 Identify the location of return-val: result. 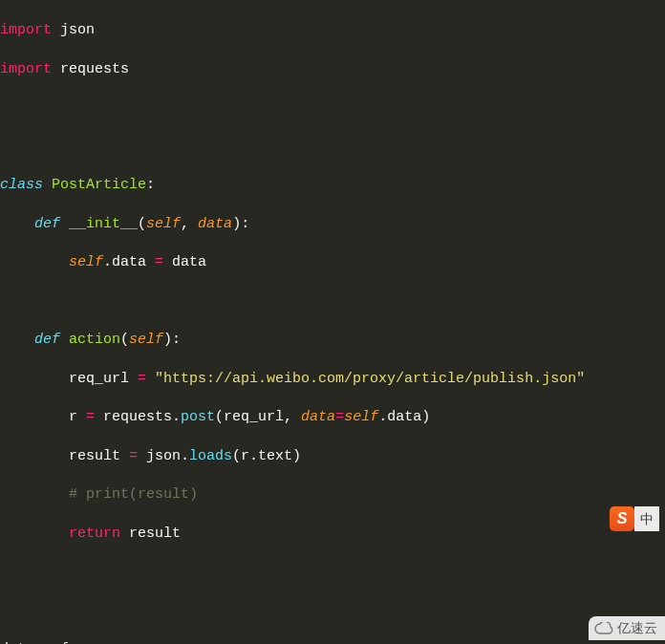
(151, 533).